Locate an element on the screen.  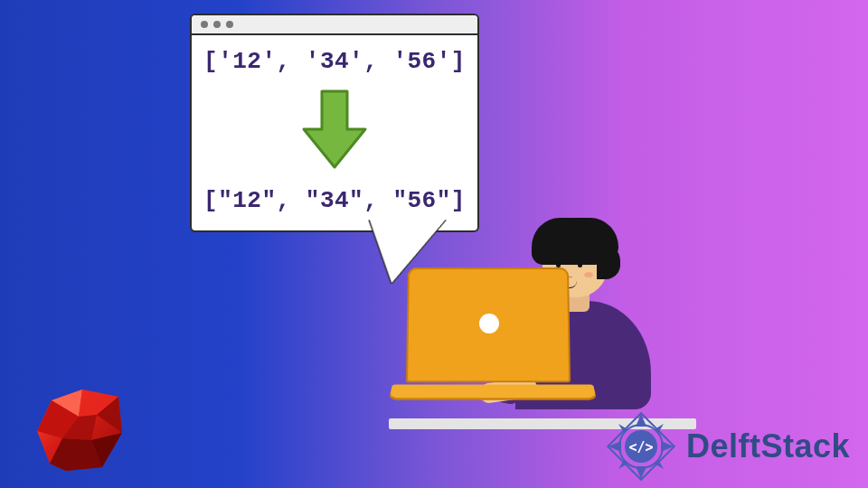
arrow-down-icon is located at coordinates (335, 132).